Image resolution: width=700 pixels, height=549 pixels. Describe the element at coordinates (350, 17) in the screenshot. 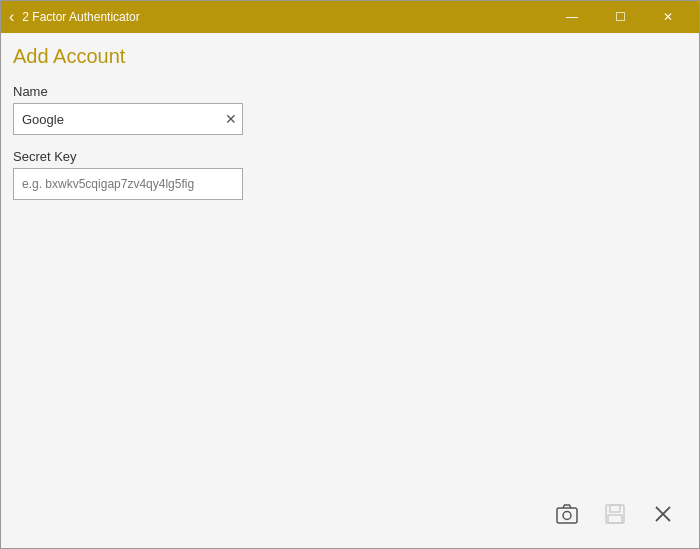

I see `titlebar: ‹ 2 Factor Authenticator — ☐ ✕` at that location.